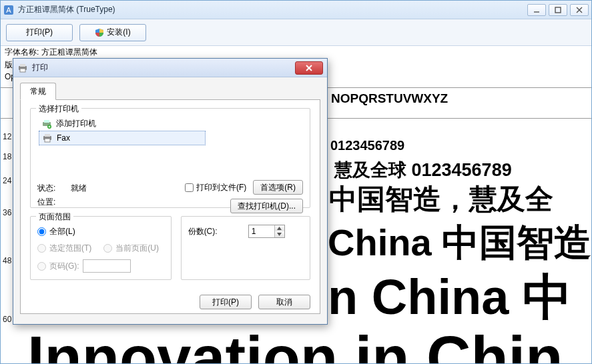 This screenshot has height=364, width=592. Describe the element at coordinates (226, 302) in the screenshot. I see `dialog-print-button: 打印(P)` at that location.